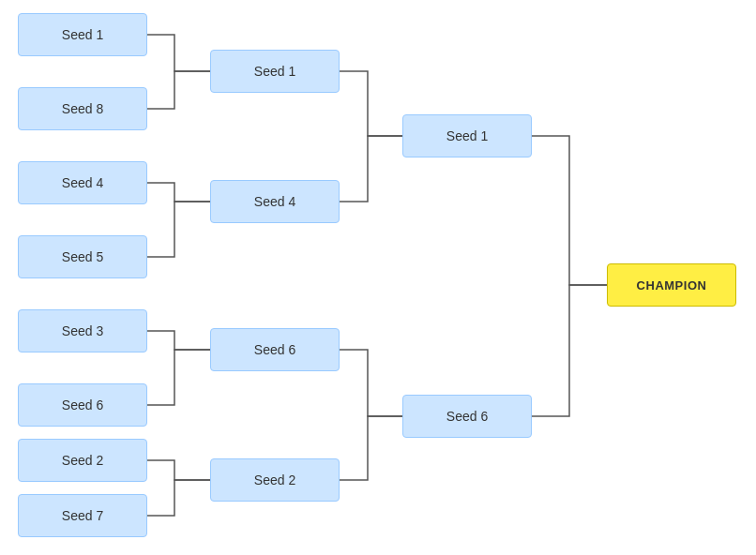 The height and width of the screenshot is (555, 756). I want to click on r2-seed2: Seed 2, so click(275, 480).